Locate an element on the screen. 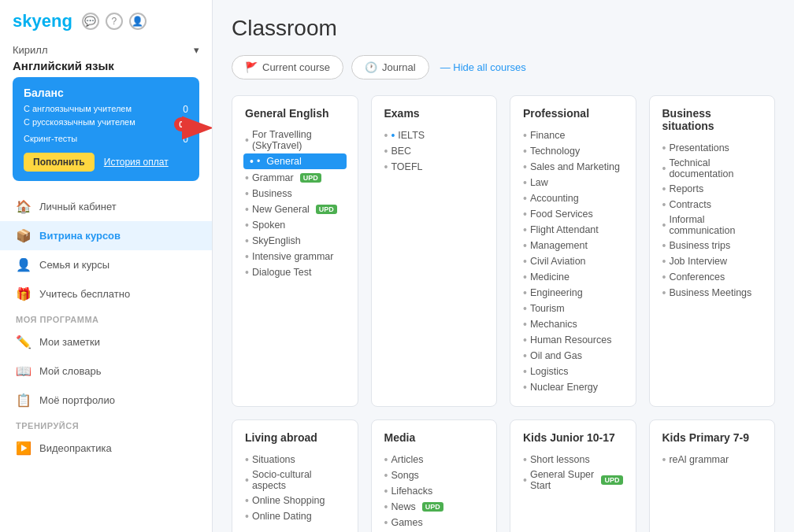 The width and height of the screenshot is (794, 532). list-item: Articles is located at coordinates (435, 460).